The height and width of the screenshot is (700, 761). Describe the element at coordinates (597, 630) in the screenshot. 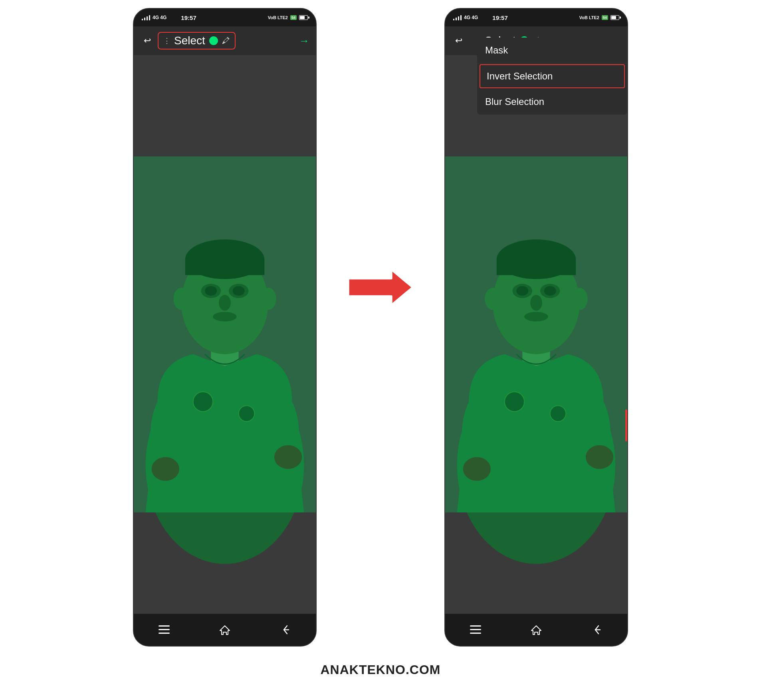

I see `right-back-button` at that location.